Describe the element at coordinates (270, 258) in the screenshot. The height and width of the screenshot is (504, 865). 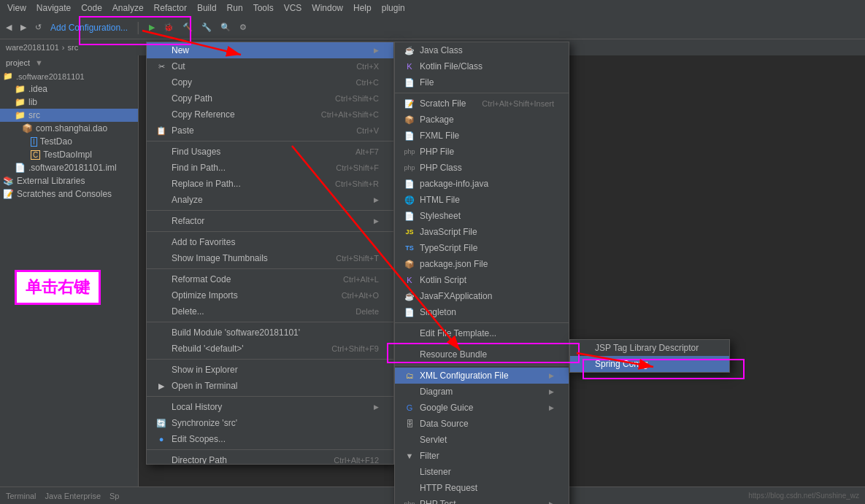
I see `ctx-show-thumbnails: Show Image Thumbnails Ctrl+Shift+T` at that location.